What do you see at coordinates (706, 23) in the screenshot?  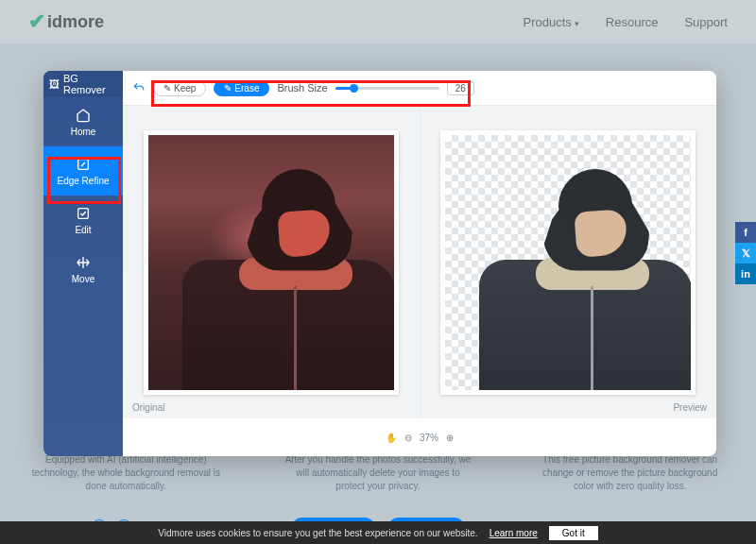 I see `nav-support: Support` at bounding box center [706, 23].